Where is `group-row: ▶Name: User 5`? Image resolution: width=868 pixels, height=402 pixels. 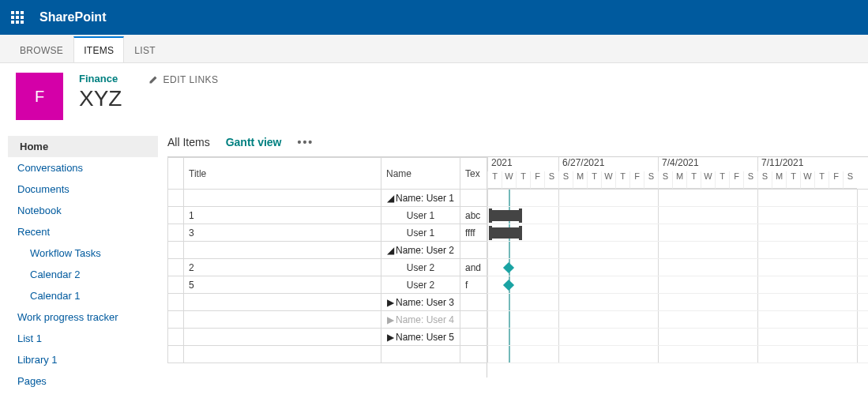
group-row: ▶Name: User 5 is located at coordinates (328, 337).